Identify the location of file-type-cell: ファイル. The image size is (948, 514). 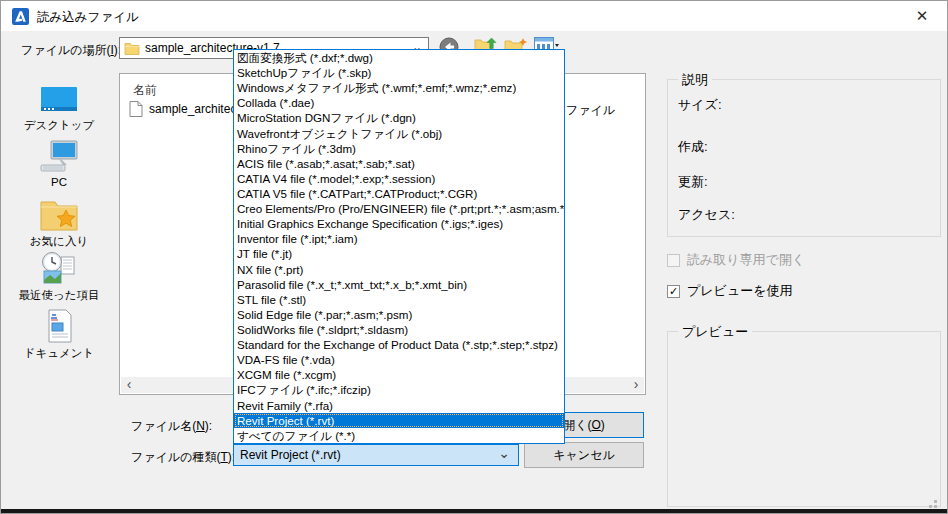
(590, 110).